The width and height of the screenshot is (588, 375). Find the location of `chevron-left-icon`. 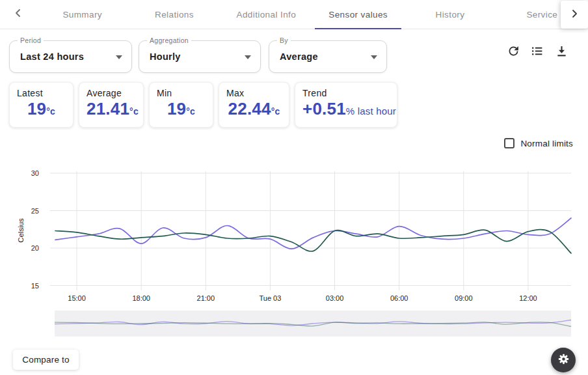

chevron-left-icon is located at coordinates (18, 14).